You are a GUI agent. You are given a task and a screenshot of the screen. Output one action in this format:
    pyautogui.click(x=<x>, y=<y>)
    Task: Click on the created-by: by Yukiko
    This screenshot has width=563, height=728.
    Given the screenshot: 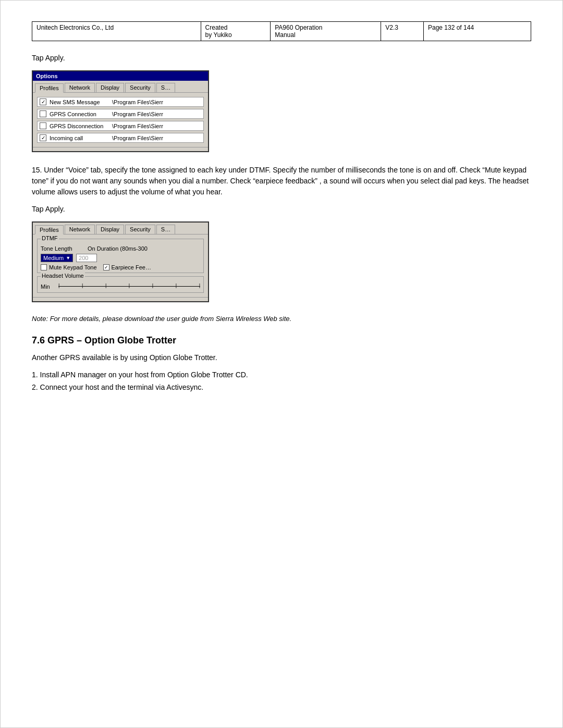 What is the action you would take?
    pyautogui.click(x=219, y=35)
    